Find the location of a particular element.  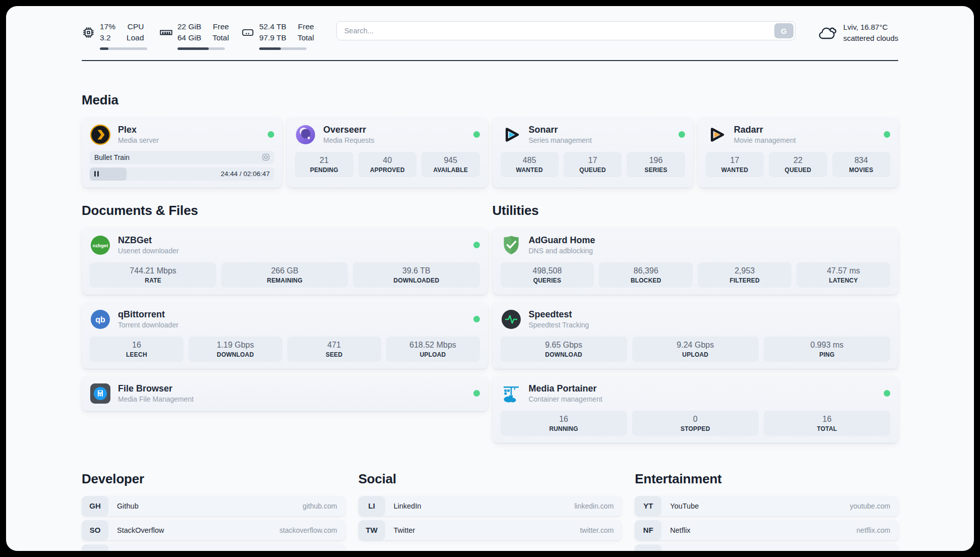

stat-label: RATE is located at coordinates (153, 281).